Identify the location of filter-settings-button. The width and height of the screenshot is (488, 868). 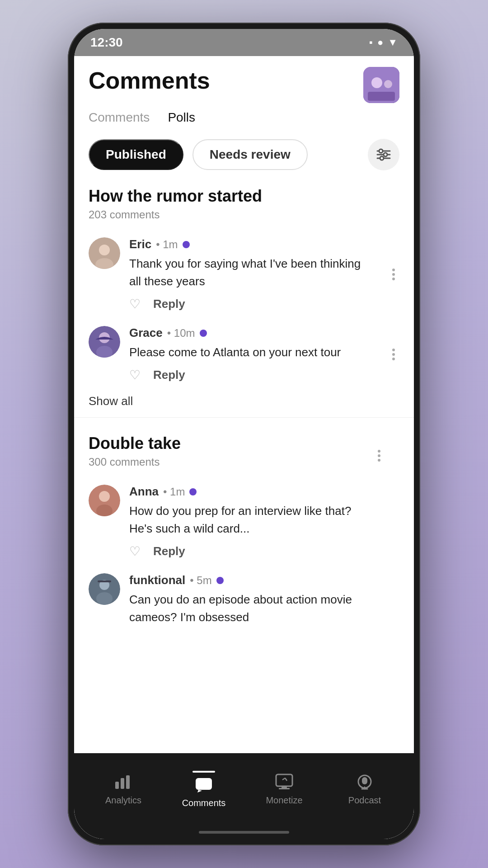
(384, 155).